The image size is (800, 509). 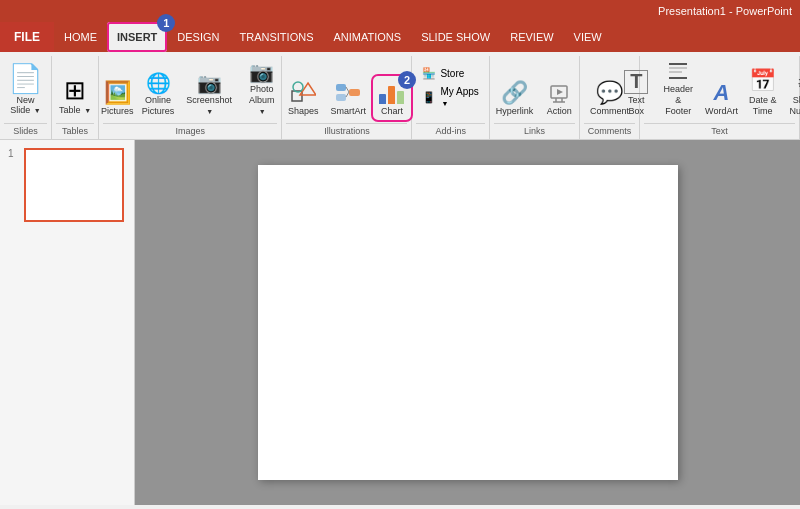 I want to click on new-slide-label: NewSlide ▼, so click(x=25, y=105).